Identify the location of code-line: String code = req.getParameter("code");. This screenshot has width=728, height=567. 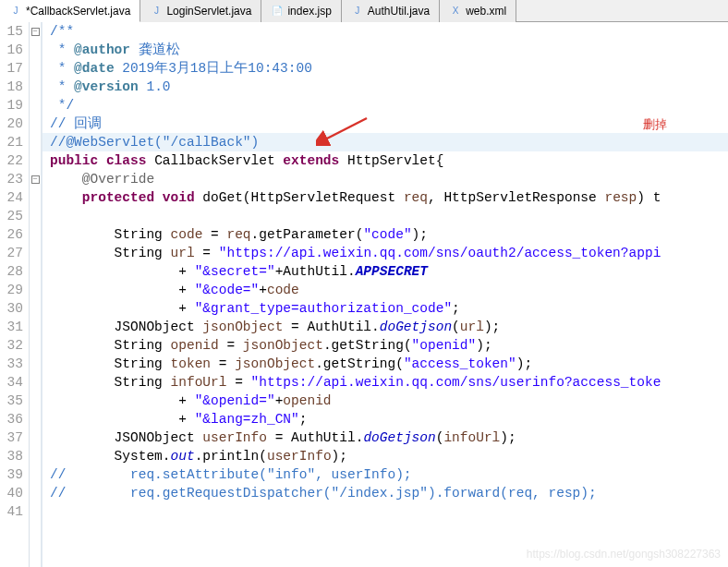
(385, 235).